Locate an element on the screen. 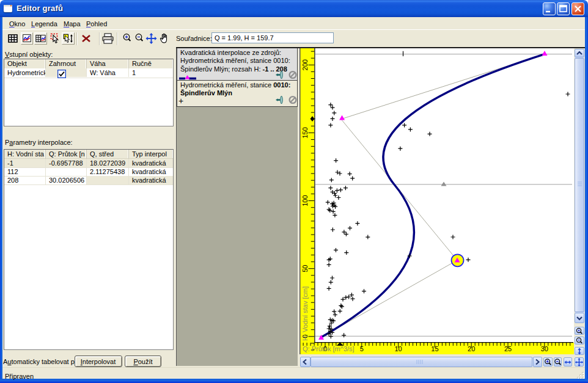  svg-text: 10 is located at coordinates (398, 349).